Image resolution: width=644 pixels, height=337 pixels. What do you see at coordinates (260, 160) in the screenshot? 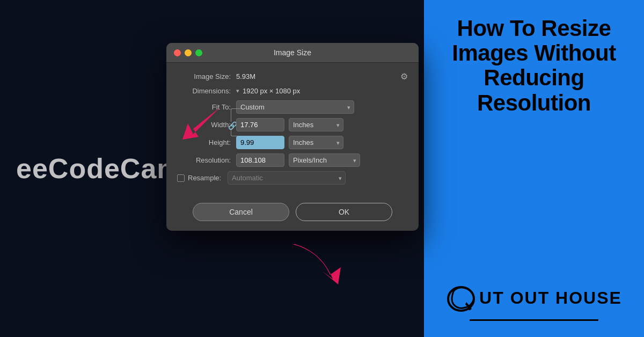
I see `resolution-input` at bounding box center [260, 160].